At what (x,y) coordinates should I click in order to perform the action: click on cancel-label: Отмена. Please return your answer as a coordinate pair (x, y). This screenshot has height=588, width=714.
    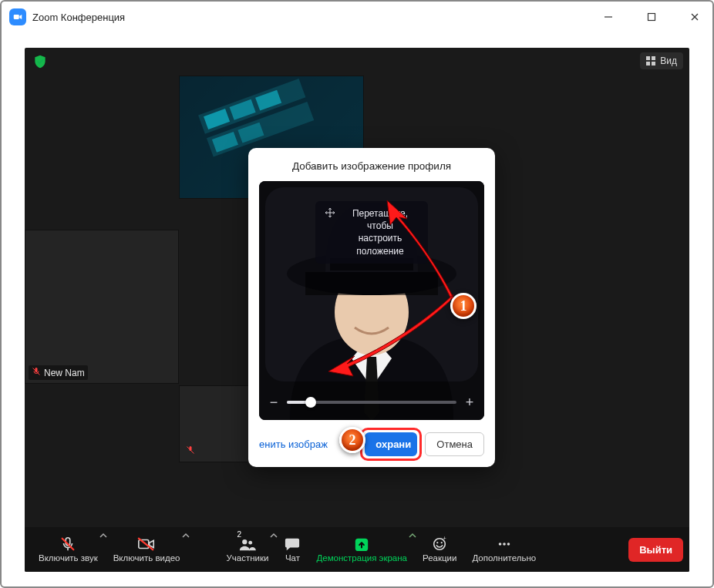
    Looking at the image, I should click on (455, 444).